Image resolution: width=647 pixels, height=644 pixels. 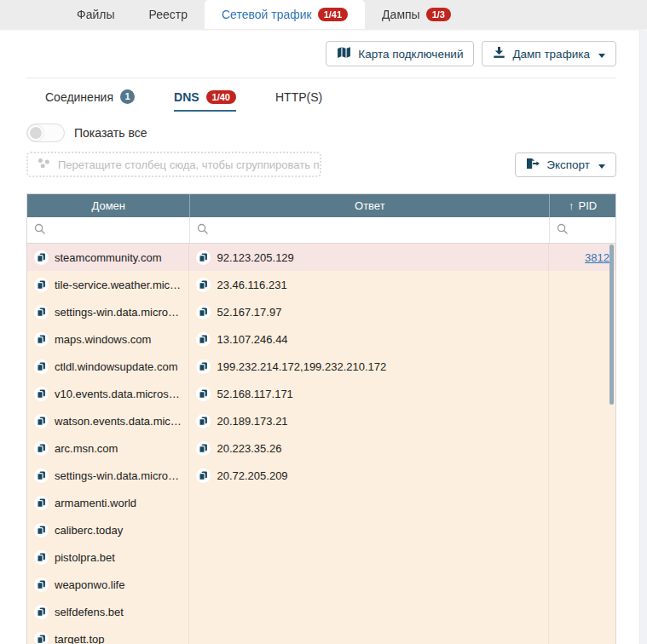 I want to click on answer-cell: 52.168.117.171, so click(x=369, y=394).